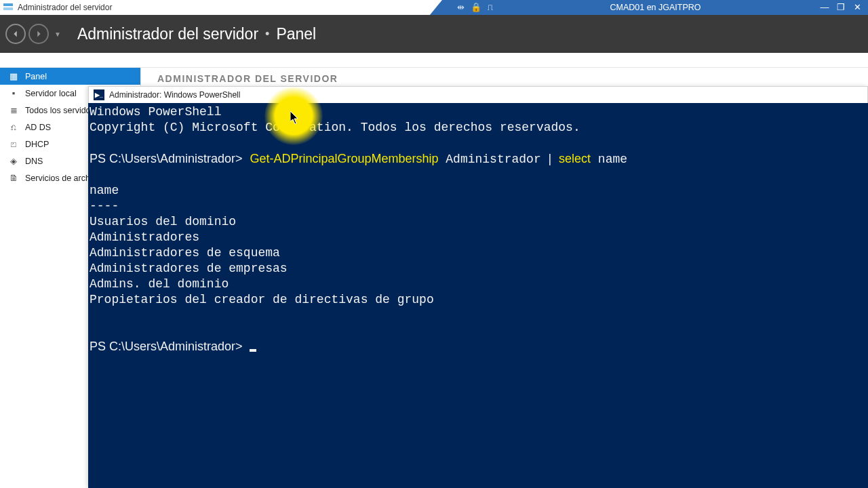 Image resolution: width=868 pixels, height=488 pixels. I want to click on powershell-icon: ▶_, so click(99, 95).